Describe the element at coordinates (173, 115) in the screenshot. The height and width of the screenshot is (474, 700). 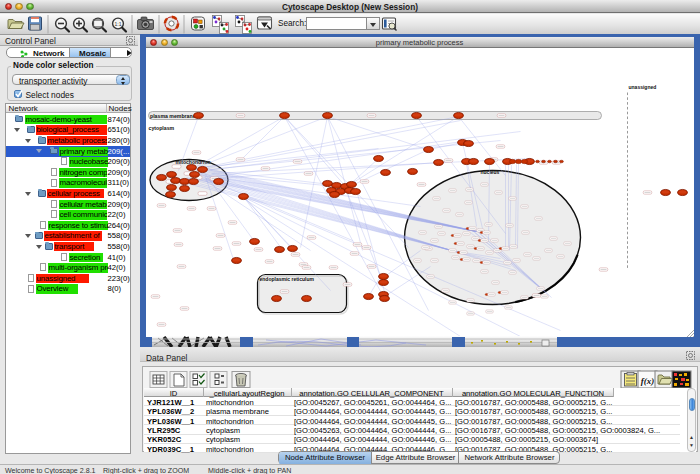
I see `svg-text: plasma membrane` at that location.